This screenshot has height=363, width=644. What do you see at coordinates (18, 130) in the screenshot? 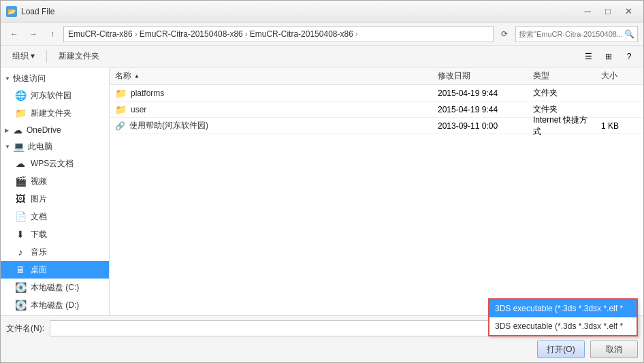
I see `onedrive-icon: ☁` at bounding box center [18, 130].